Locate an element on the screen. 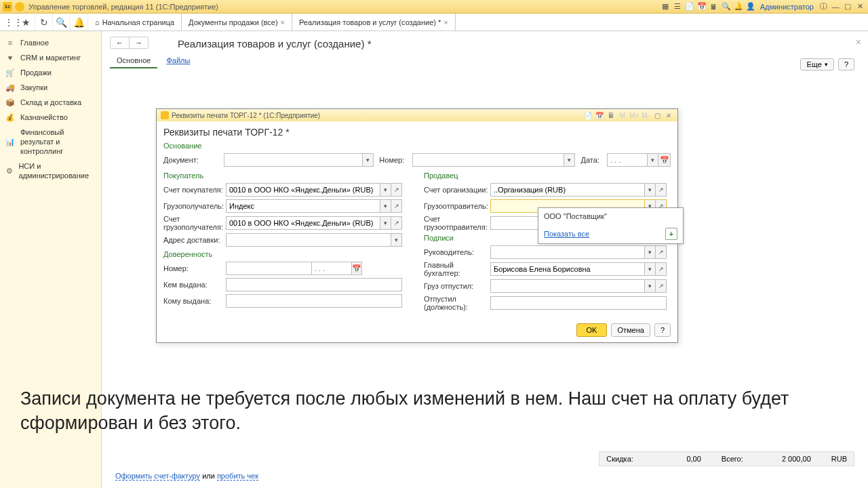 The height and width of the screenshot is (488, 868). close-icon: ✕ is located at coordinates (860, 7).